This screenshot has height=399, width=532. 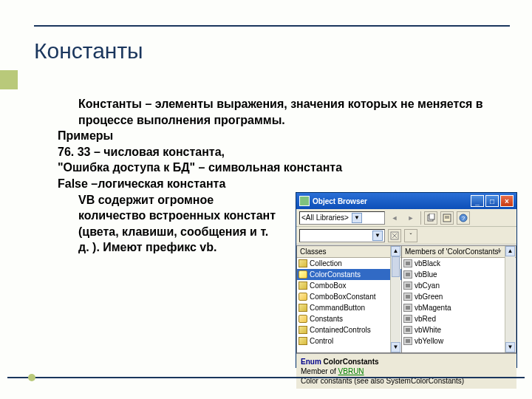 What do you see at coordinates (349, 275) in the screenshot?
I see `list-item: ColorConstants` at bounding box center [349, 275].